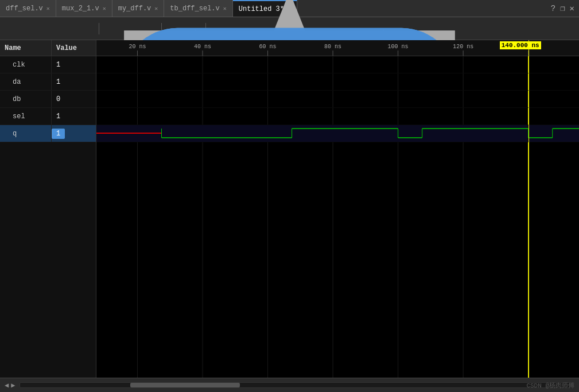  Describe the element at coordinates (337, 117) in the screenshot. I see `waveform-row-sel` at that location.